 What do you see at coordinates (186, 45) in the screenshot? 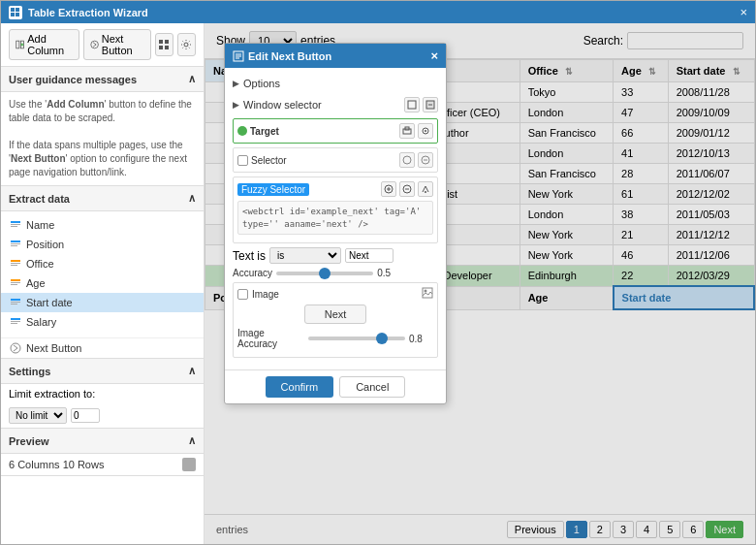
I see `gear-icon-btn` at bounding box center [186, 45].